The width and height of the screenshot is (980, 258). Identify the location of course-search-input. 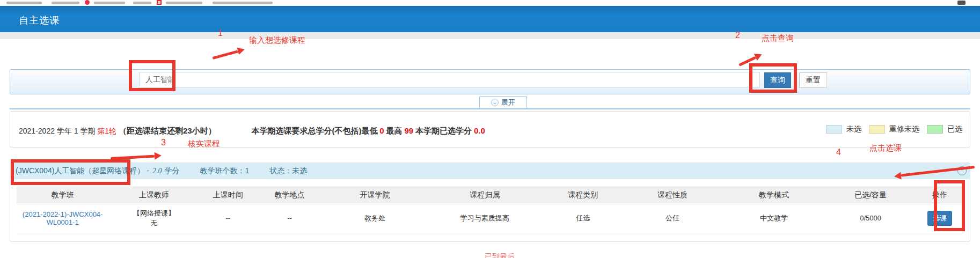
(450, 79).